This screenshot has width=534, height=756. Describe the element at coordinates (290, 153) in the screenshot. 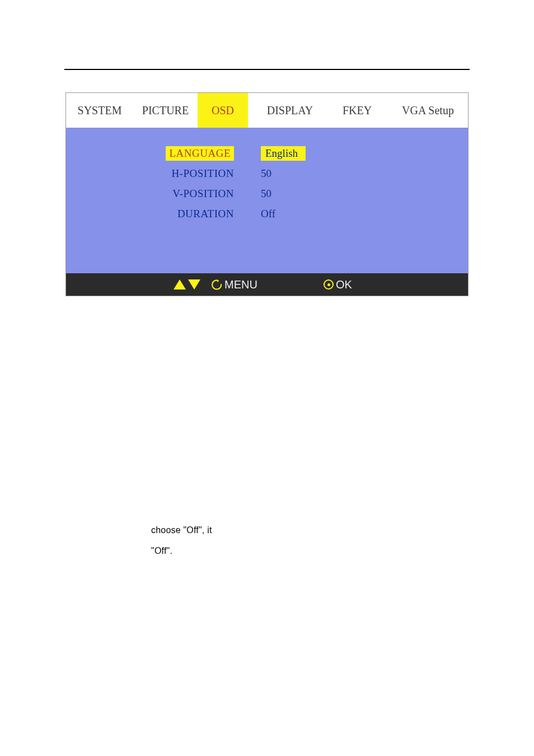

I see `osd-value: English` at that location.